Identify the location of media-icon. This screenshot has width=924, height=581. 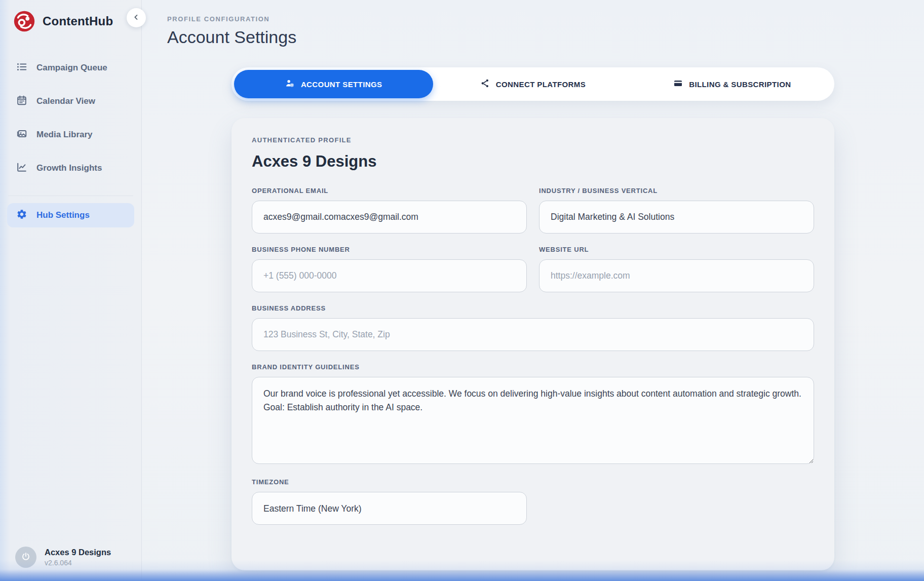
(22, 135).